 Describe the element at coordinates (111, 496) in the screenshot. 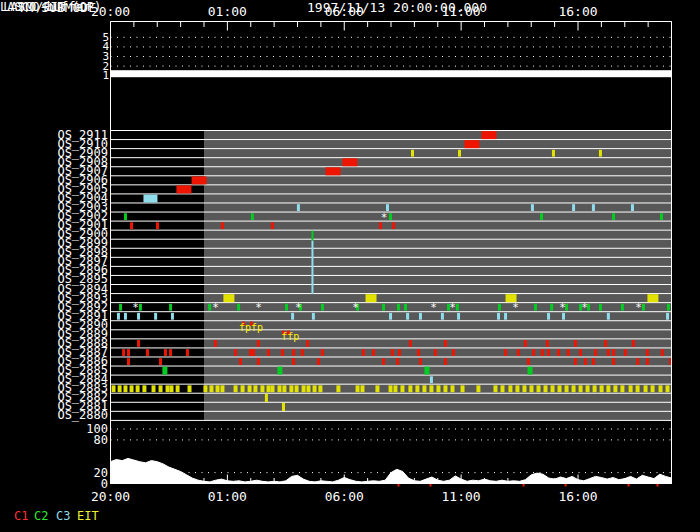

I see `hour-label-bottom: 20:00` at that location.